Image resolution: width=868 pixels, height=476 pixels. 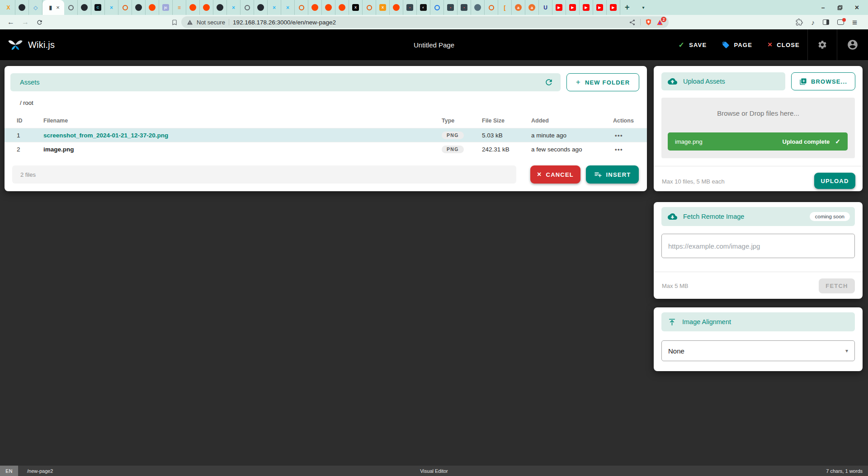 What do you see at coordinates (27, 103) in the screenshot?
I see `breadcrumb: / root` at bounding box center [27, 103].